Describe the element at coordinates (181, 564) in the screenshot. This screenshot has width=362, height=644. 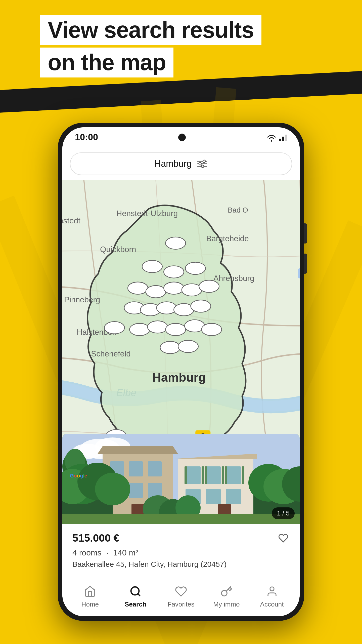
I see `property-address: Baakenallee 45, Hafen City, Hamburg (204…` at that location.